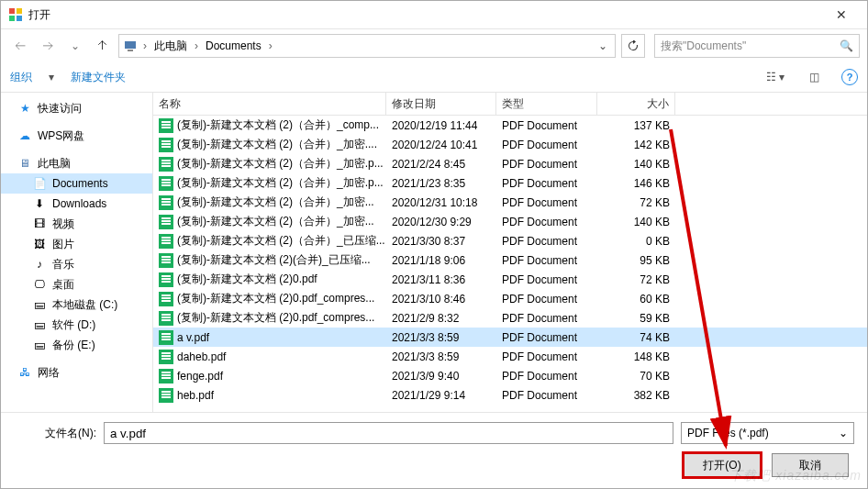 The image size is (868, 489). I want to click on filetype-select: PDF Files (*.pdf) ⌄, so click(767, 433).